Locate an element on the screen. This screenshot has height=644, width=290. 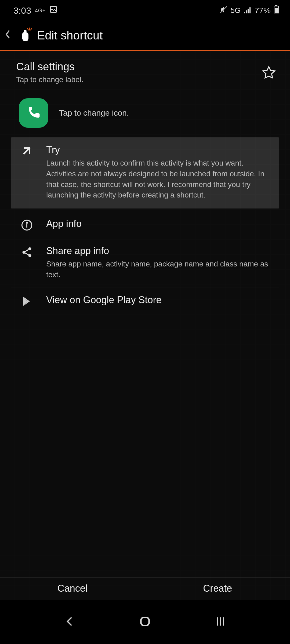
favorite-star-icon is located at coordinates (269, 73).